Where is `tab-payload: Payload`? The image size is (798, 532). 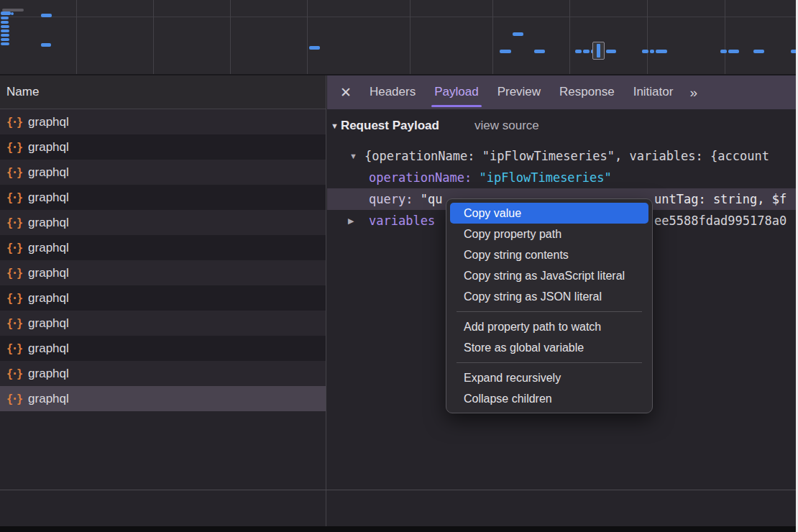
tab-payload: Payload is located at coordinates (456, 92).